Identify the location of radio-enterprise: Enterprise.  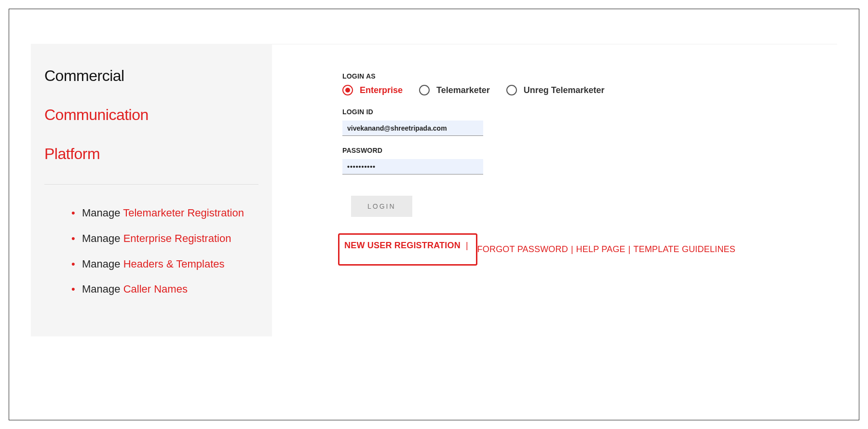
(372, 90).